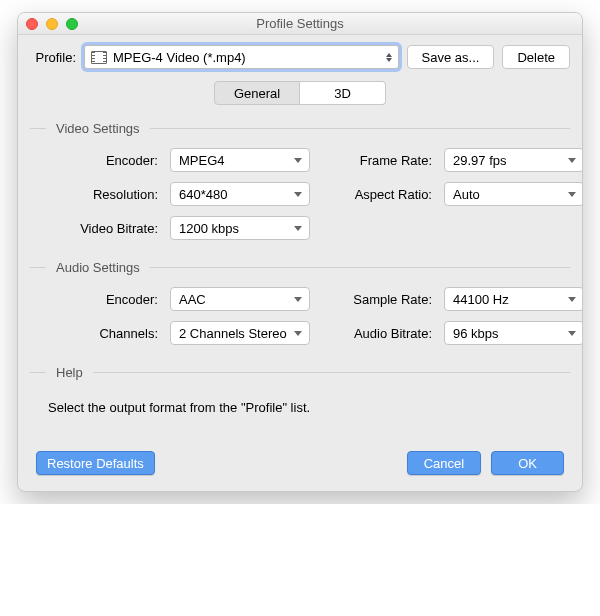 This screenshot has width=600, height=616. I want to click on tab-3d: 3D, so click(343, 93).